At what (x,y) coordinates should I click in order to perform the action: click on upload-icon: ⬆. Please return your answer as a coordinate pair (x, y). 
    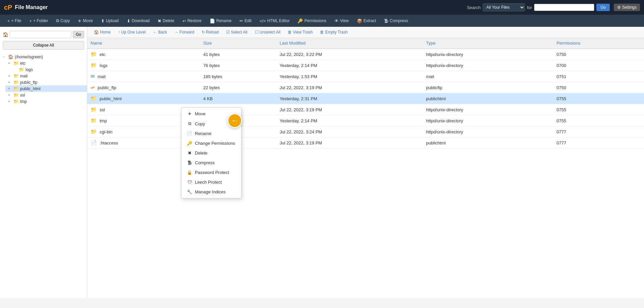
    Looking at the image, I should click on (103, 21).